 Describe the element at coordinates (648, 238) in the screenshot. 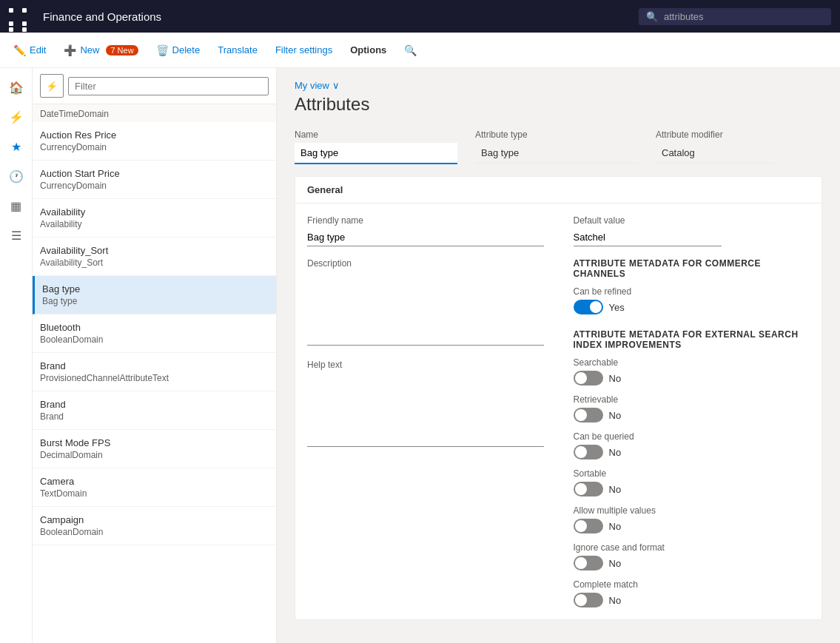

I see `default-value-input` at that location.